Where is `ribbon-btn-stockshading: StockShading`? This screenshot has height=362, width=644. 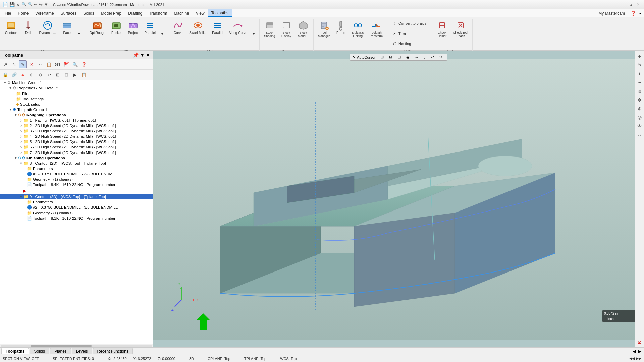
ribbon-btn-stockshading: StockShading is located at coordinates (270, 29).